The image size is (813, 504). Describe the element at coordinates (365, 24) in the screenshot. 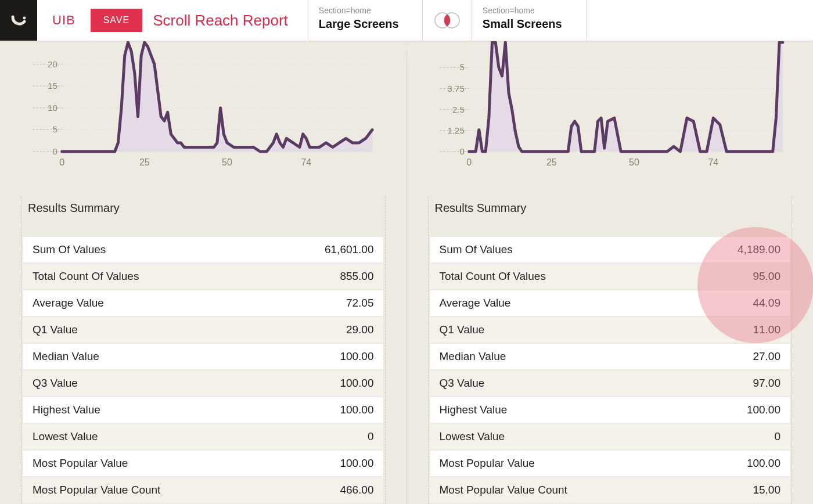

I see `segment-left-value: Large Screens` at that location.